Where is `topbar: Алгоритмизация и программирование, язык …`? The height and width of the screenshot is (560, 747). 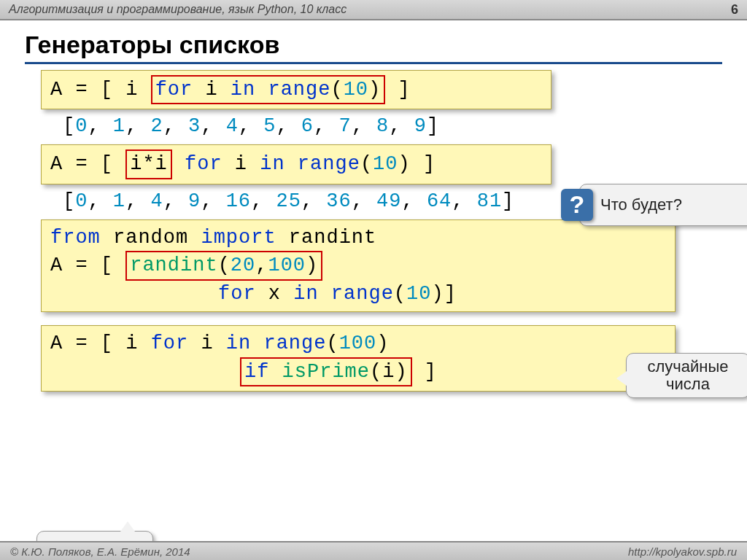
topbar: Алгоритмизация и программирование, язык … is located at coordinates (374, 10).